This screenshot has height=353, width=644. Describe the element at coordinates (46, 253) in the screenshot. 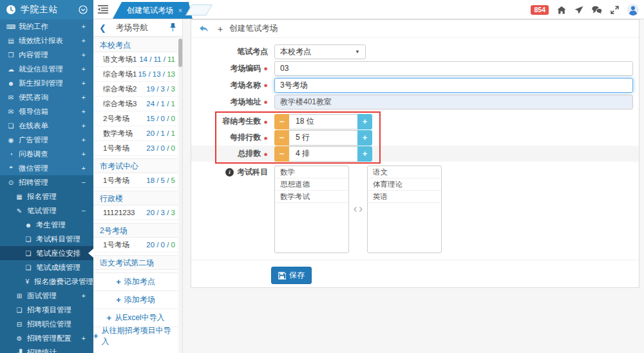

I see `sidebar-item-笔试座位安排: ❏笔试座位安排` at that location.